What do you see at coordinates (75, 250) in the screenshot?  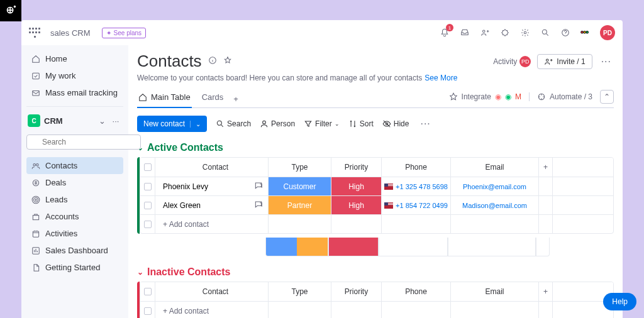 I see `sidebar-item-sales-dashboard: Sales Dashboard` at bounding box center [75, 250].